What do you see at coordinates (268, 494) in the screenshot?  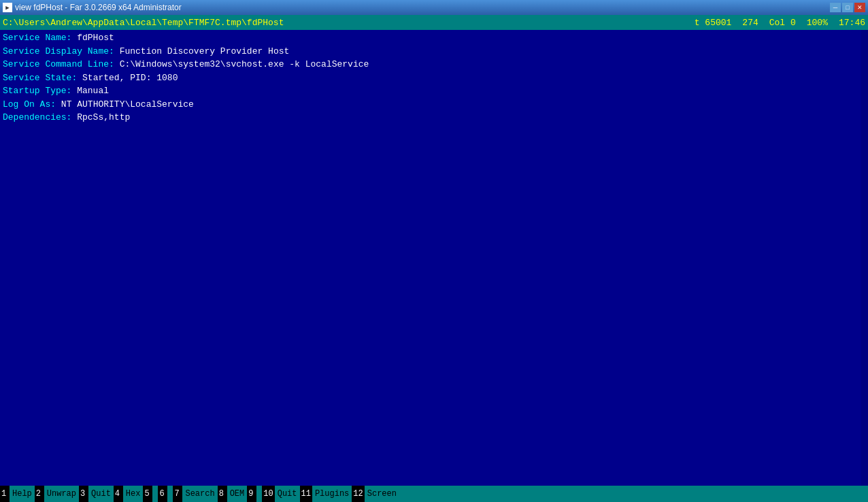 I see `fkey-num: 10` at bounding box center [268, 494].